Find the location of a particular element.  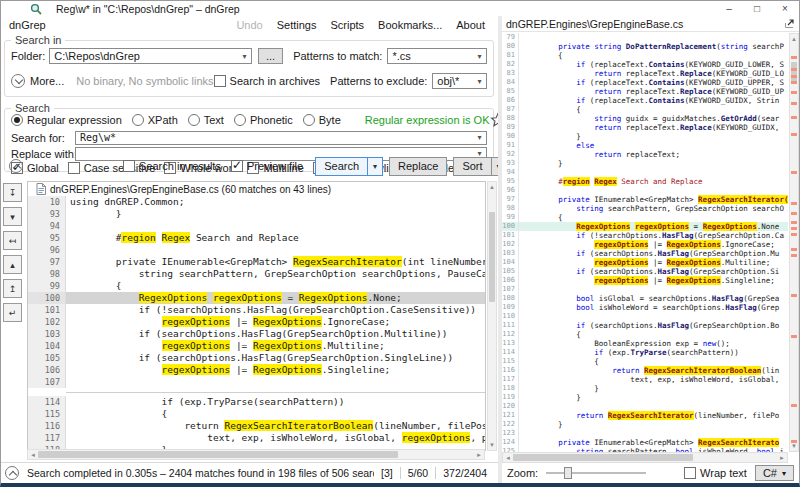

result-line: 105 if (searchOptions.HasFlag(GrepSearch… is located at coordinates (256, 358).